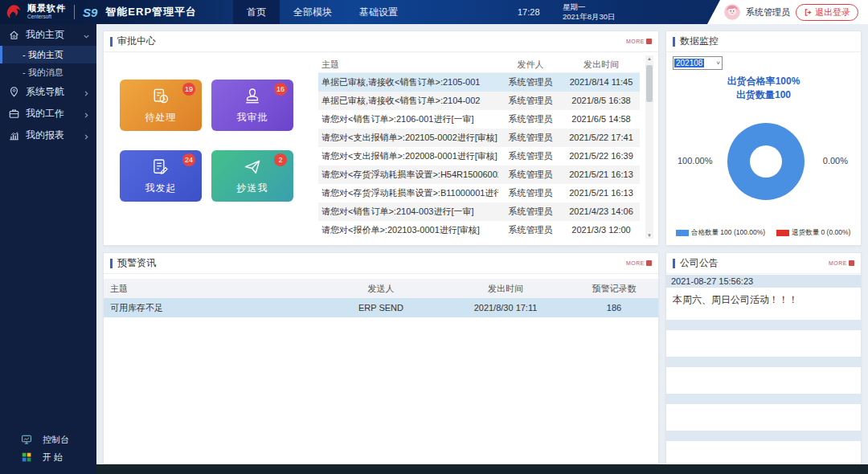 The height and width of the screenshot is (474, 868). Describe the element at coordinates (766, 161) in the screenshot. I see `donut-hole` at that location.